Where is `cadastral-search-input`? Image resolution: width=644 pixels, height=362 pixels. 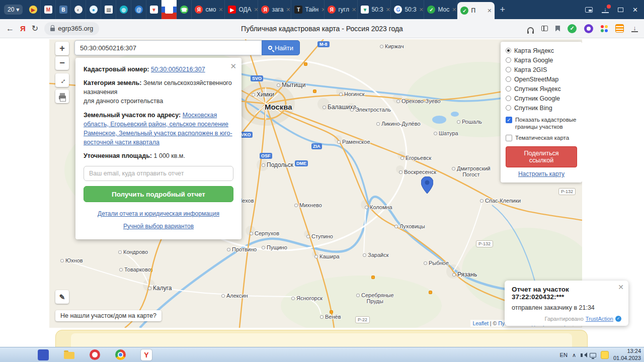 cadastral-search-input is located at coordinates (168, 48).